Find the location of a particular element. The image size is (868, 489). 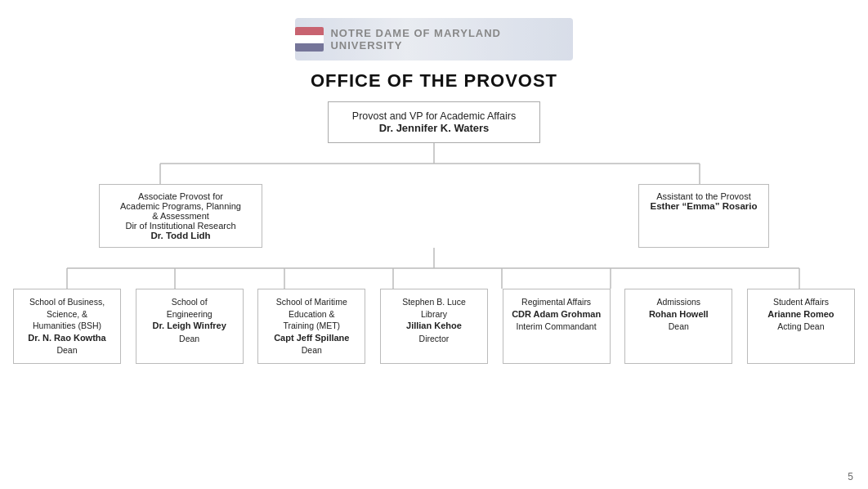

page-title: OFFICE OF THE PROVOST is located at coordinates (434, 81).